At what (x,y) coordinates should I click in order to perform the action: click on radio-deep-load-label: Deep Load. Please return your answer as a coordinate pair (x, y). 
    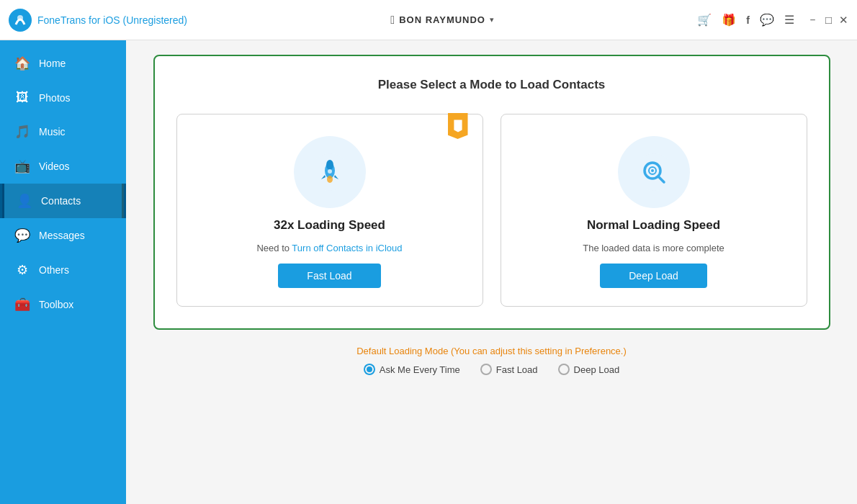
    Looking at the image, I should click on (597, 370).